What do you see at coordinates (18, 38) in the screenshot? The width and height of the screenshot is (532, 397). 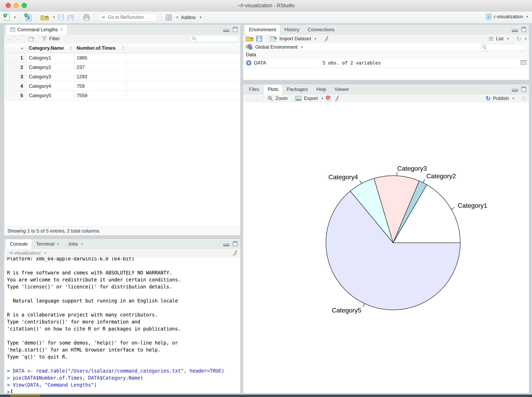 I see `forward-icon: →` at bounding box center [18, 38].